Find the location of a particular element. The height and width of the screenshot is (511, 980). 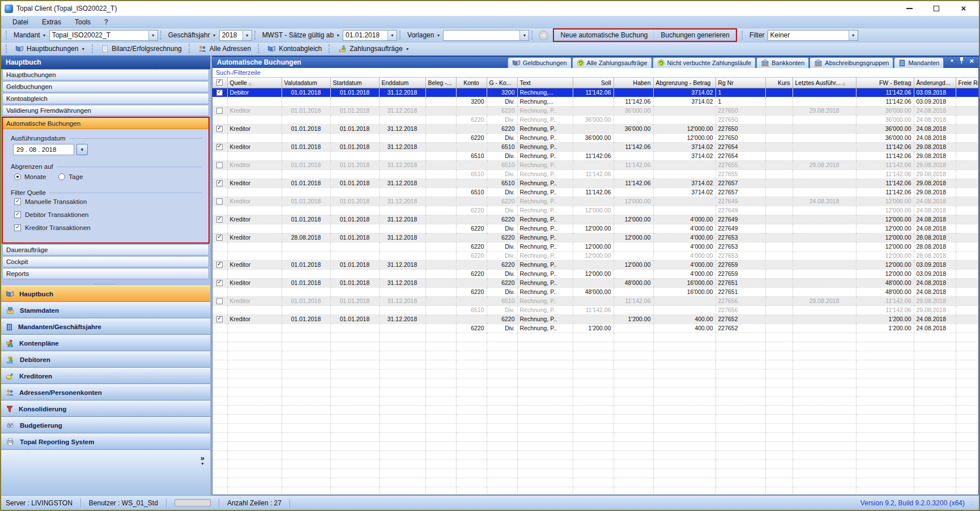

nav-button-debitoren: Debitoren is located at coordinates (105, 359).